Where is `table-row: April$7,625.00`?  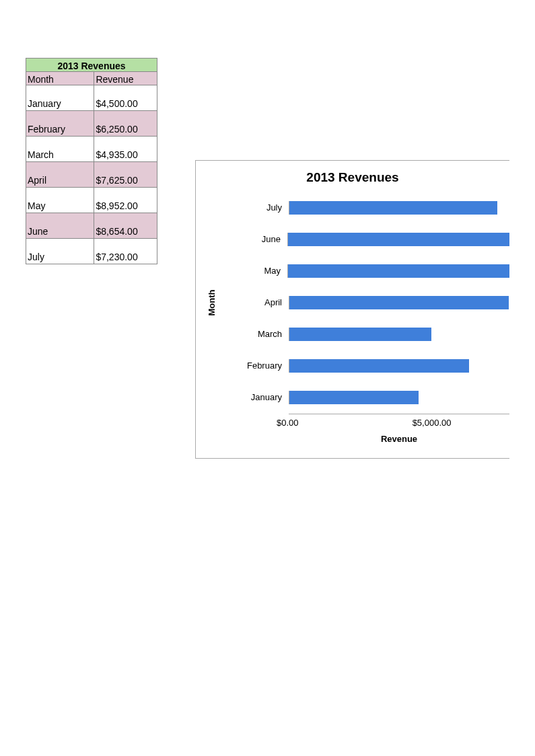 table-row: April$7,625.00 is located at coordinates (92, 175).